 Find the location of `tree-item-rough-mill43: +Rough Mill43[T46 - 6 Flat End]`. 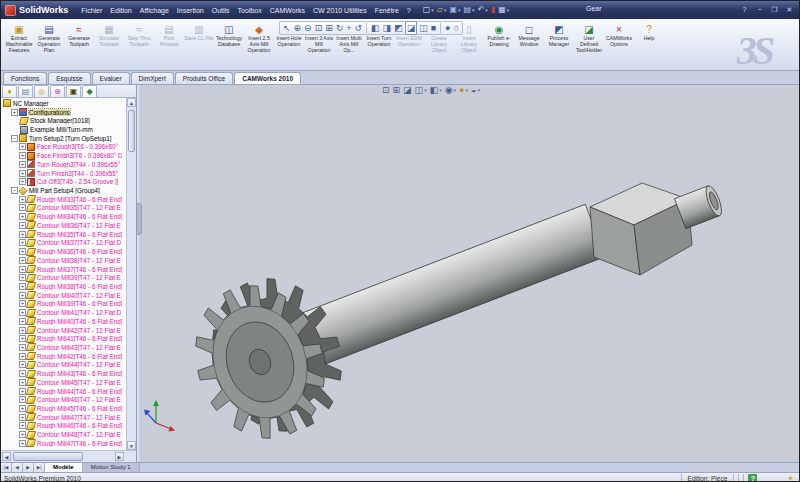

tree-item-rough-mill43: +Rough Mill43[T46 - 6 Flat End] is located at coordinates (63, 374).